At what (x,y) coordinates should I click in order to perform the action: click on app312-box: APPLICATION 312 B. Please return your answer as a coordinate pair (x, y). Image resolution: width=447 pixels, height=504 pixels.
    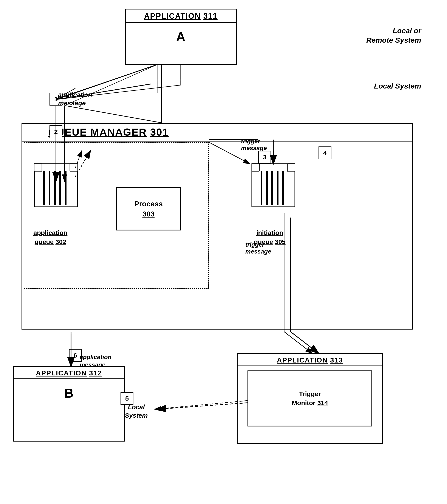
    Looking at the image, I should click on (69, 404).